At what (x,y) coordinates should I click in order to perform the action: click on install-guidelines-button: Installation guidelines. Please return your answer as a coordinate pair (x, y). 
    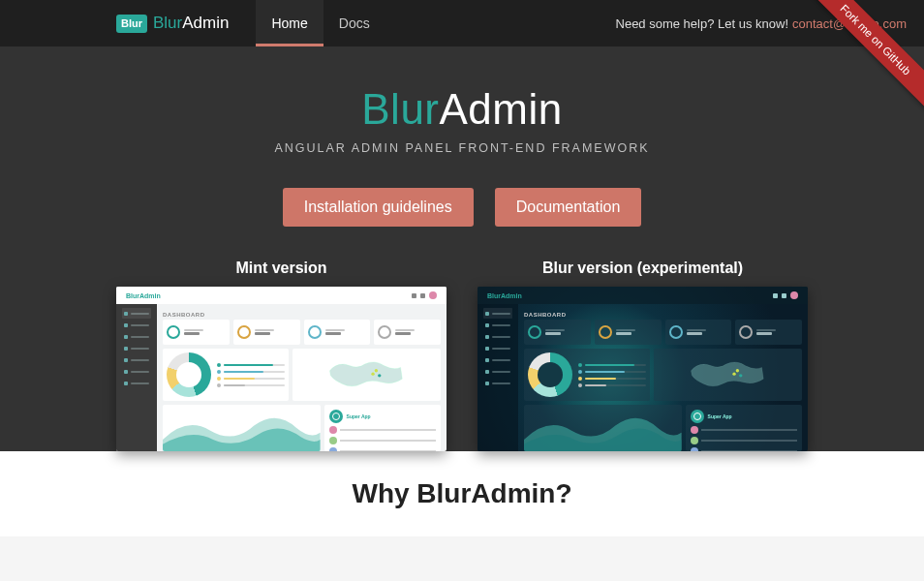
    Looking at the image, I should click on (378, 207).